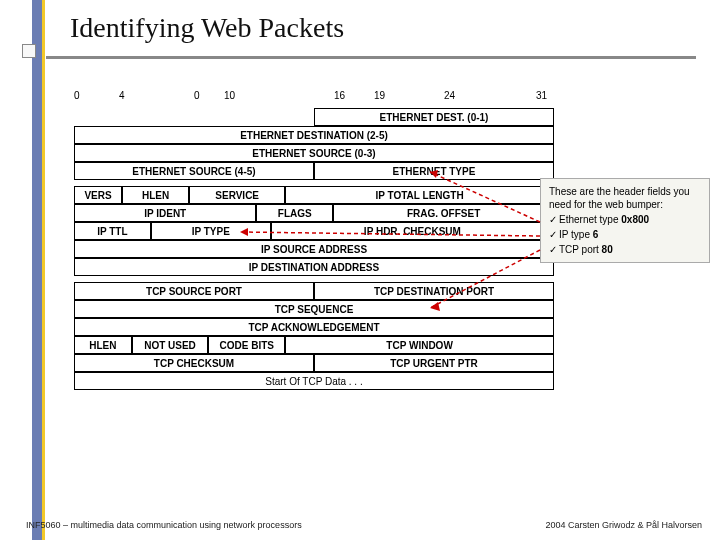  What do you see at coordinates (420, 195) in the screenshot?
I see `field-ip-total-length: IP TOTAL LENGTH` at bounding box center [420, 195].